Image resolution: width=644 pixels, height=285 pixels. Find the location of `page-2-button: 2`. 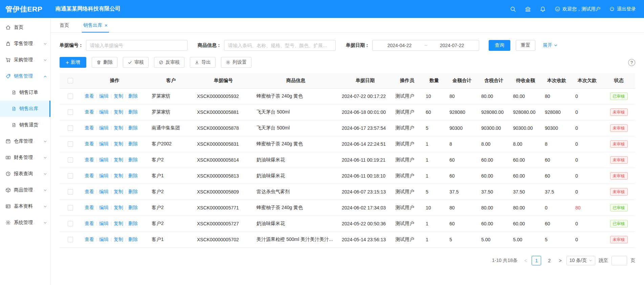

page-2-button: 2 is located at coordinates (549, 261).